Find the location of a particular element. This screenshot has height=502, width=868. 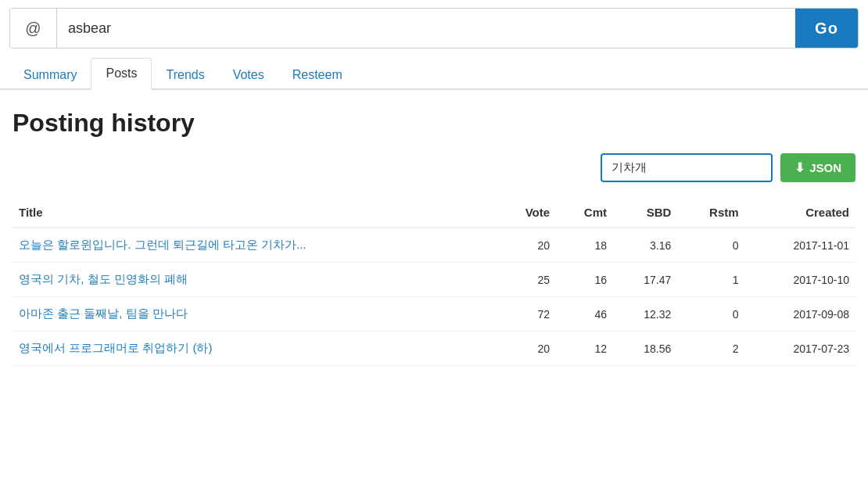

tab-summary: Summary is located at coordinates (50, 75).